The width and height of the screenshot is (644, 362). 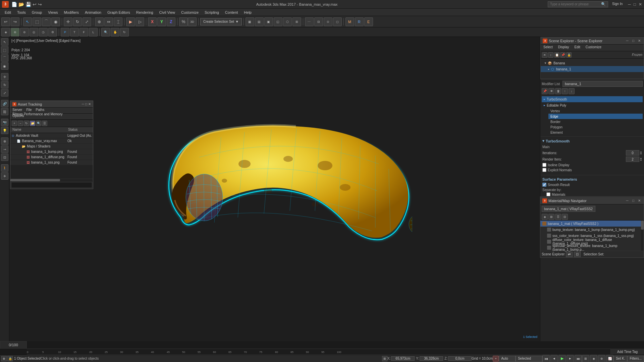 What do you see at coordinates (641, 160) in the screenshot?
I see `ts-render-down: ▼` at bounding box center [641, 160].